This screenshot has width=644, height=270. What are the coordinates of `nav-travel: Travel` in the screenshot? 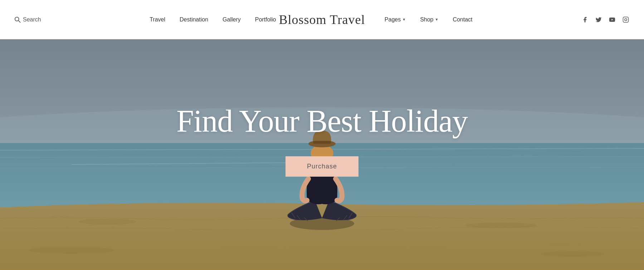 It's located at (157, 20).